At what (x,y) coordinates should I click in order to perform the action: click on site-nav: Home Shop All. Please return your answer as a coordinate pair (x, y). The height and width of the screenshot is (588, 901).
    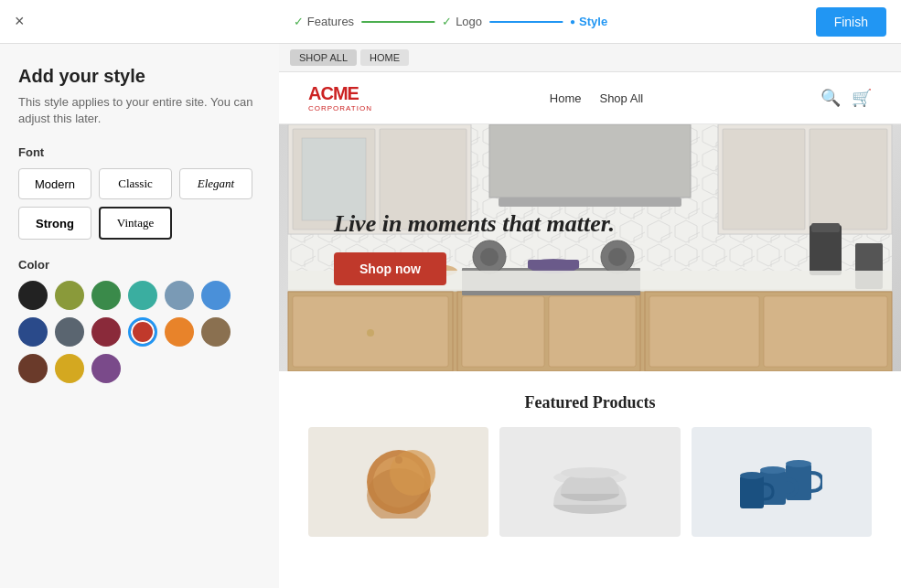
    Looking at the image, I should click on (596, 99).